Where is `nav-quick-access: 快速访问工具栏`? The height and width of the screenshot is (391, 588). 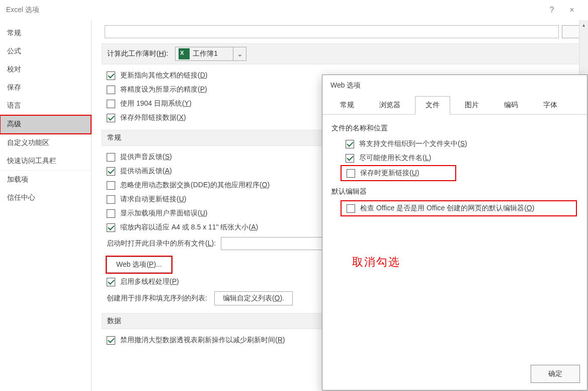 nav-quick-access: 快速访问工具栏 is located at coordinates (45, 161).